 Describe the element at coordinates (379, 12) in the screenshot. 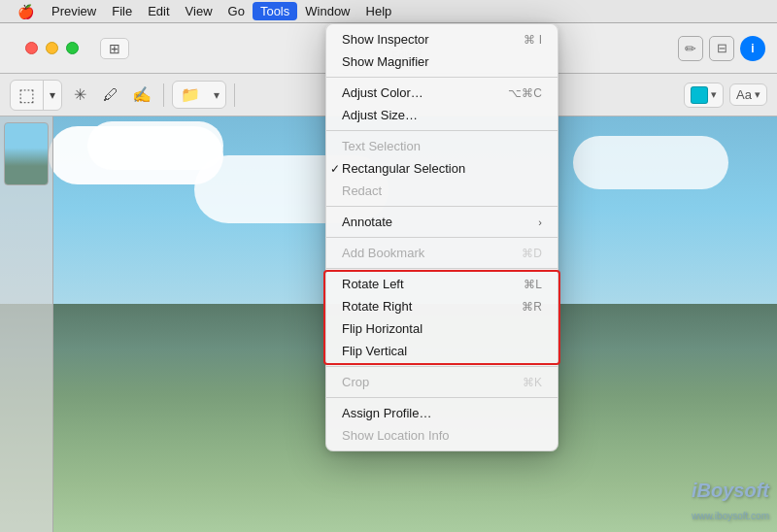

I see `menubar-help: Help` at that location.